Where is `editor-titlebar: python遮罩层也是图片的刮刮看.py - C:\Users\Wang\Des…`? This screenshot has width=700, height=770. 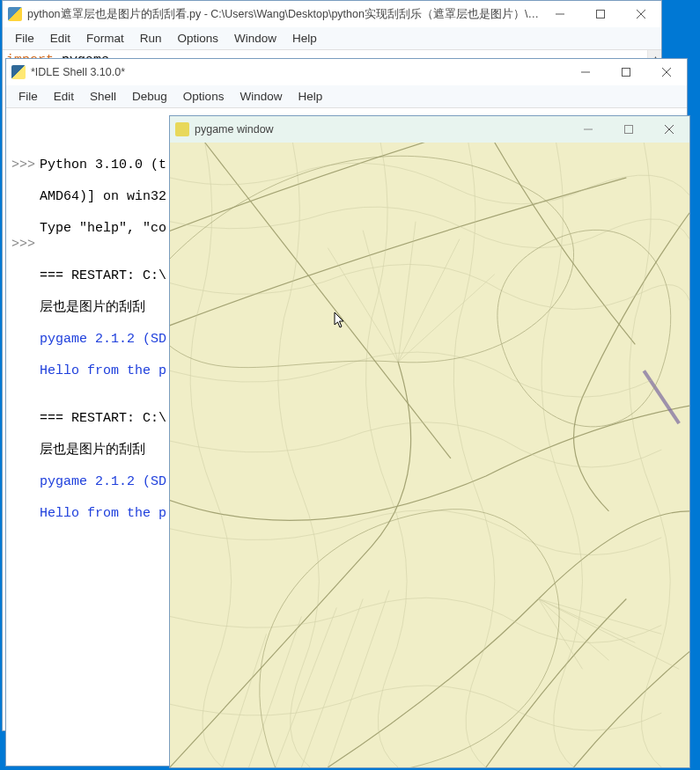
editor-titlebar: python遮罩层也是图片的刮刮看.py - C:\Users\Wang\Des… is located at coordinates (332, 14).